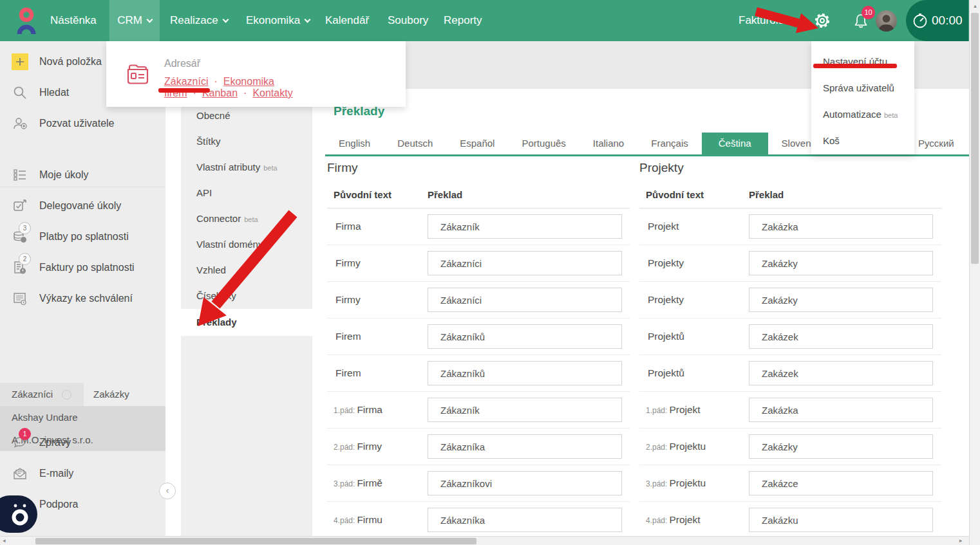 This screenshot has width=980, height=545. Describe the element at coordinates (936, 143) in the screenshot. I see `tab-russky: Русский` at that location.